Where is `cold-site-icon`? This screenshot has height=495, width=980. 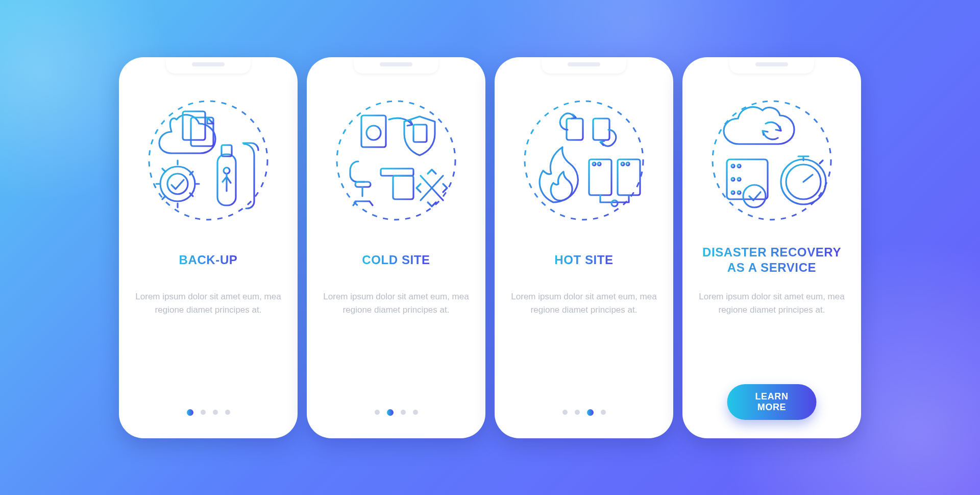
cold-site-icon is located at coordinates (396, 160).